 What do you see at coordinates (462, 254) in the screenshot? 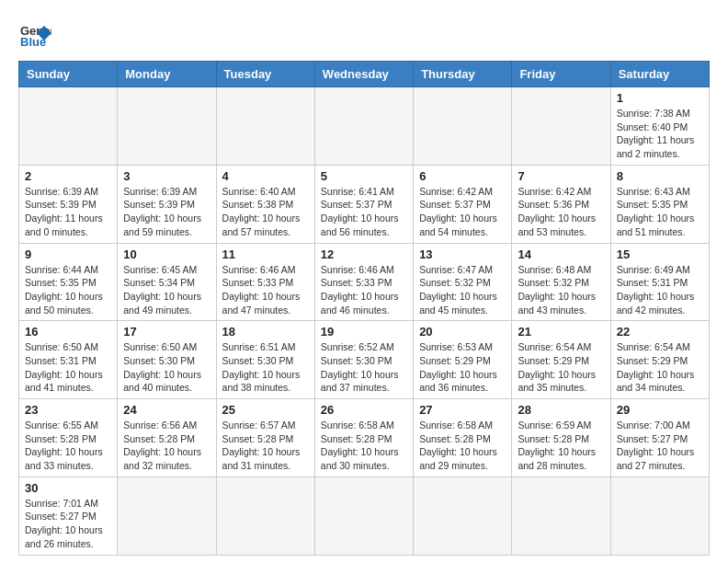
I see `day-number: 13` at bounding box center [462, 254].